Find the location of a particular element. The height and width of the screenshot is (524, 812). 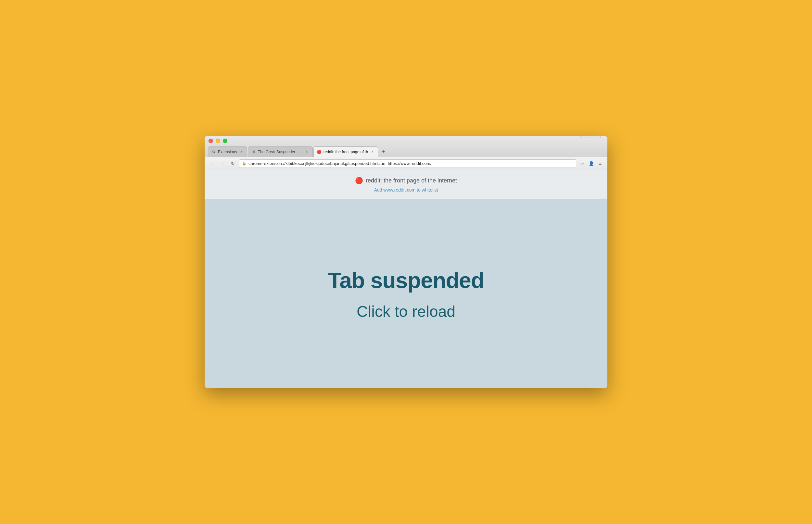

maximize-window-button is located at coordinates (225, 141).